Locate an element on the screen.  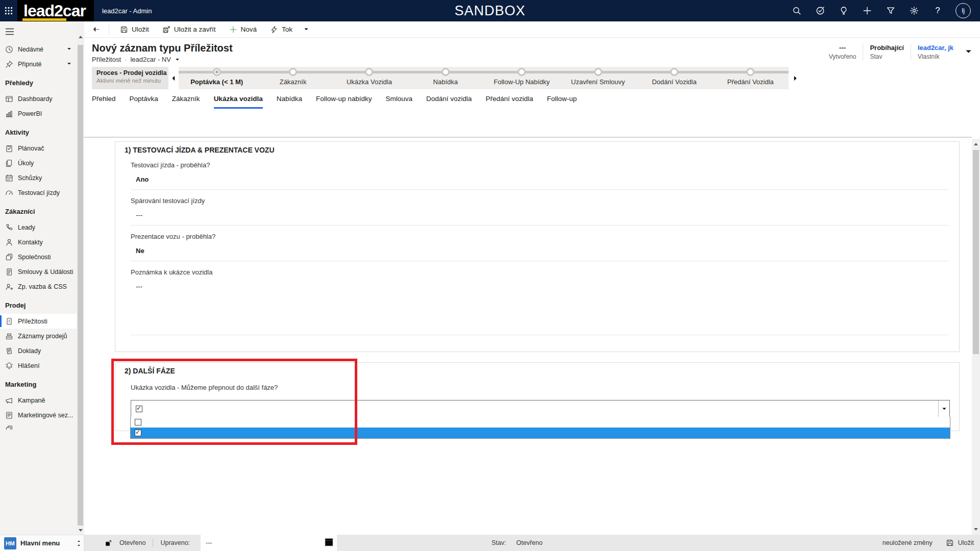
waffle-menu-button is located at coordinates (9, 11).